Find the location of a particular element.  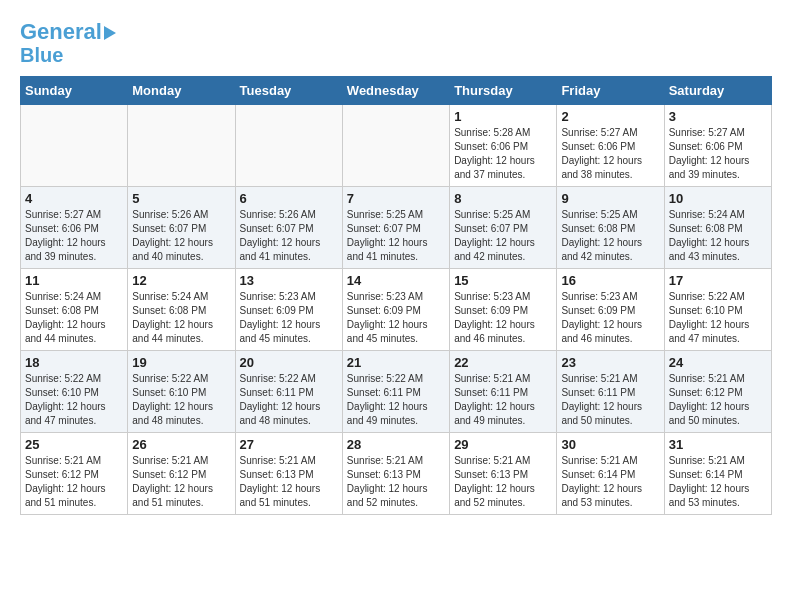

day-number: 9 is located at coordinates (610, 198).